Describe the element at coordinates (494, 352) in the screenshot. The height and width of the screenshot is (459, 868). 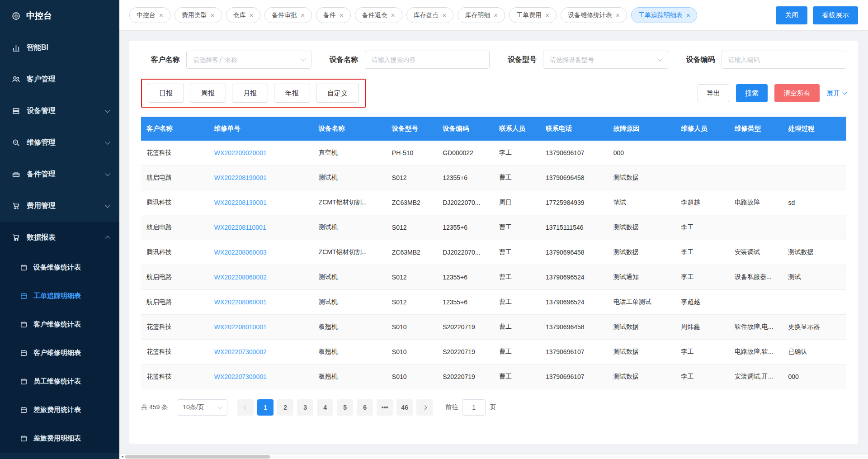
I see `table-row: 花篮科技 WX202207300002 板翘机 S010 S20220719 曹…` at that location.